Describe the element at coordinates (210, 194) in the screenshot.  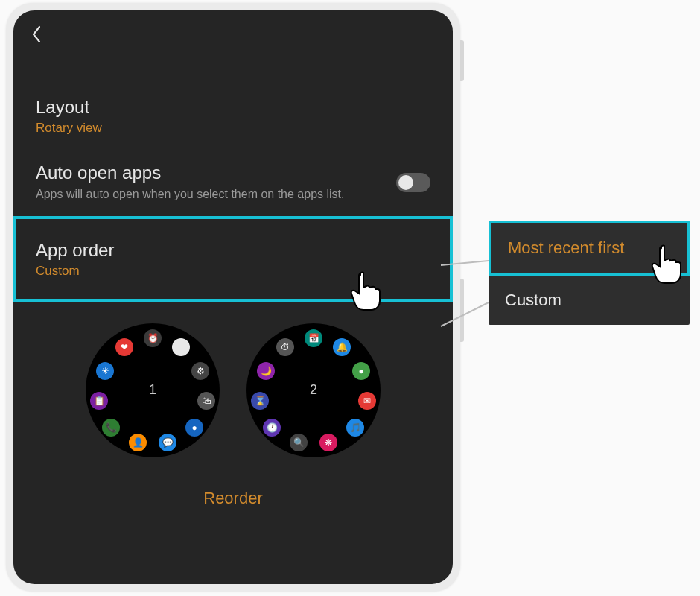
I see `auto-open-desc: Apps will auto open when you select them…` at that location.